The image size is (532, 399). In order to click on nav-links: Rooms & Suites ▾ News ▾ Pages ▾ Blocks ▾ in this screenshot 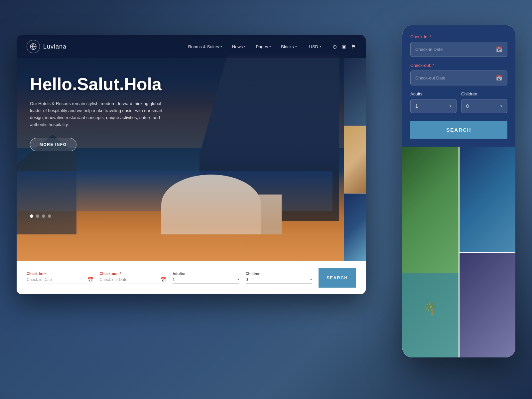, I will do `click(270, 47)`.